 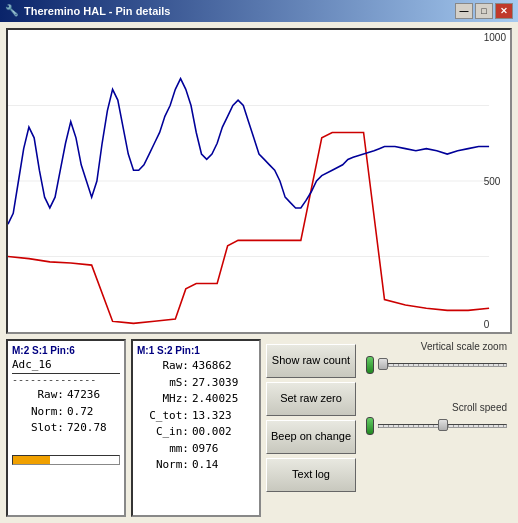 I want to click on vertical-scale-track, so click(x=442, y=365).